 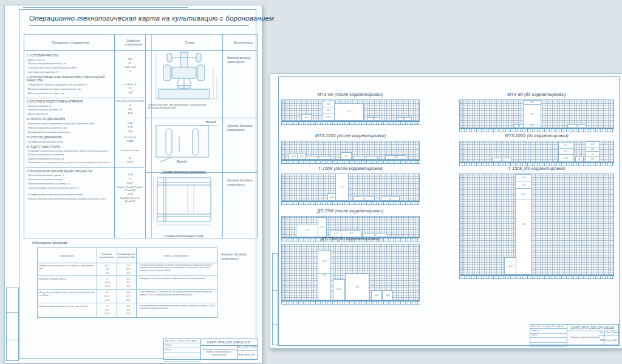 What do you see at coordinates (107, 269) in the screenshot?
I see `quality-grades: до 1±2±3` at bounding box center [107, 269].